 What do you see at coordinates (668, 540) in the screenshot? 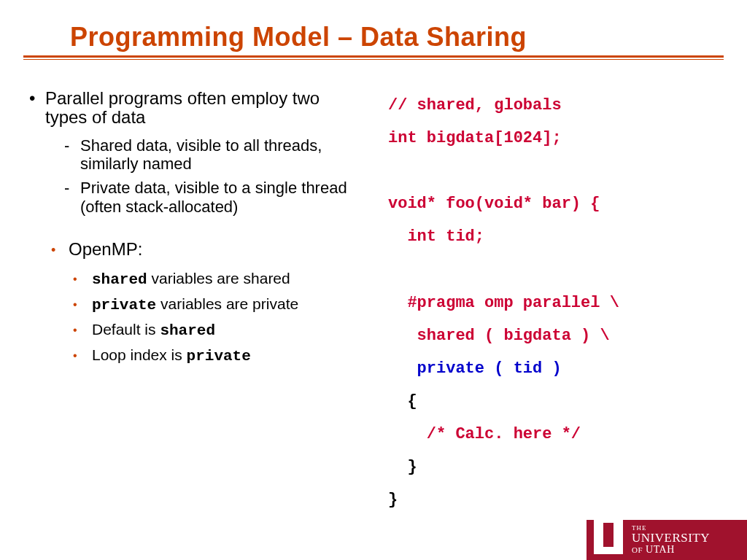
I see `logo-text: THE UNIVERSITY OF UTAH` at bounding box center [668, 540].